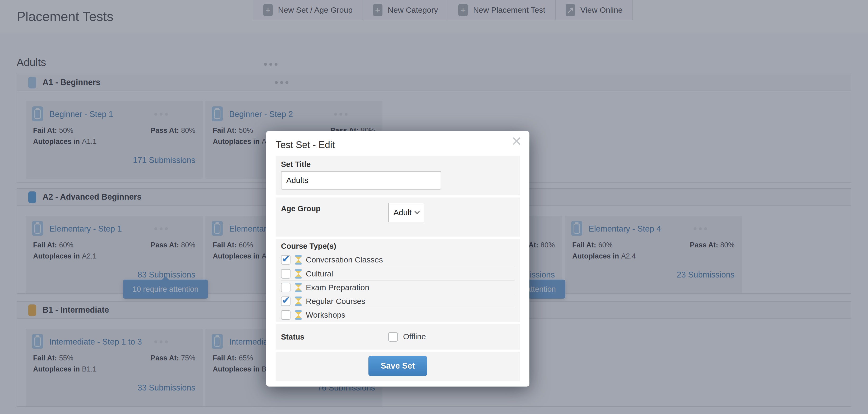 Image resolution: width=868 pixels, height=414 pixels. Describe the element at coordinates (398, 176) in the screenshot. I see `set-title-section: Set Title` at that location.